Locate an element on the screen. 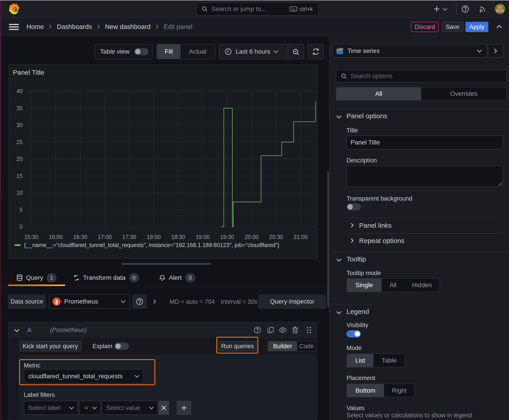 This screenshot has height=420, width=509. svg-text: 5 is located at coordinates (21, 210).